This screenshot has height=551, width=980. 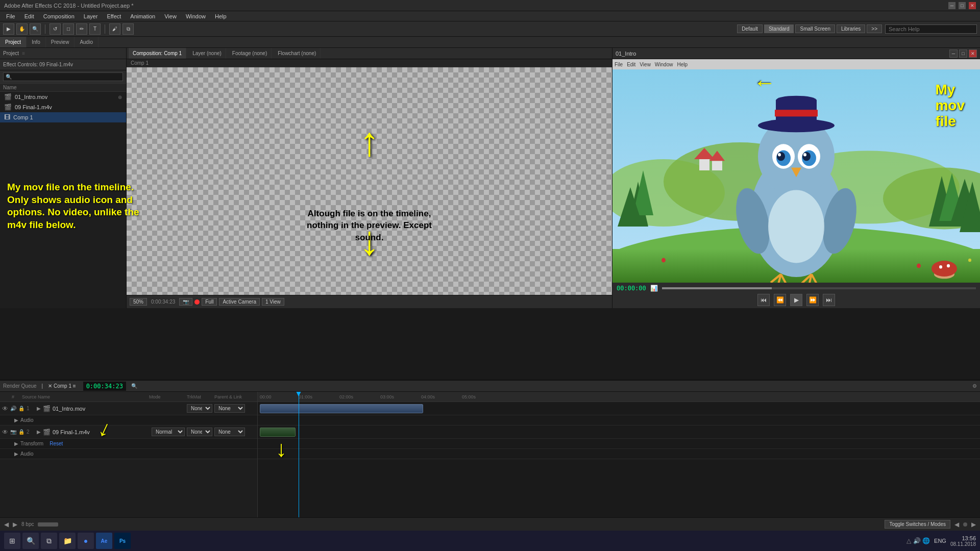 I want to click on layer-row-1: 👁 🔊 🔒 1 ▶ 🎬 01_Intro.mov None None, so click(x=129, y=409).